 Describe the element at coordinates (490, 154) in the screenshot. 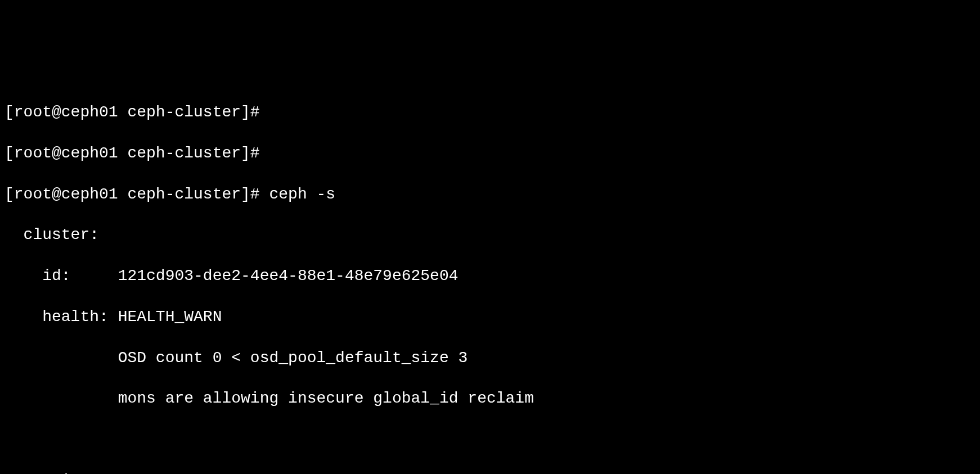

I see `prompt-line-empty: [root@ceph01 ceph-cluster]#` at that location.